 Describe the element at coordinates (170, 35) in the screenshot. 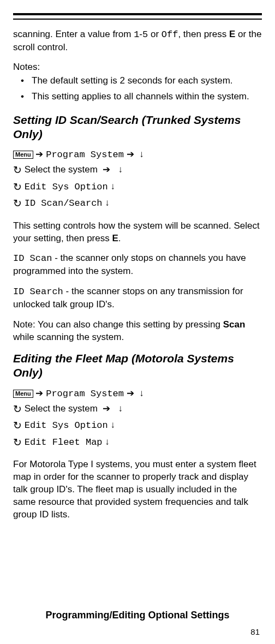

I see `code: Off` at that location.